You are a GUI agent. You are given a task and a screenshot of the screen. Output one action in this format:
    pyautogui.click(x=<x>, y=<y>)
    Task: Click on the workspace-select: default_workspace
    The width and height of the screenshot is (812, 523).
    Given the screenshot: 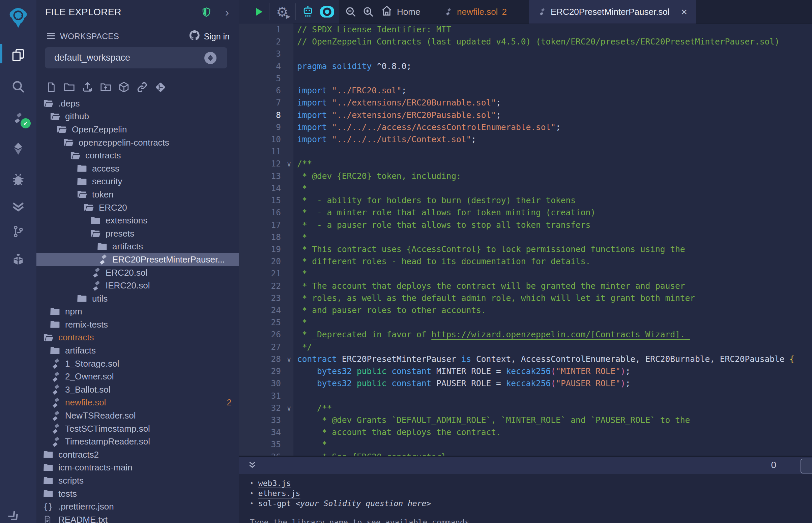 What is the action you would take?
    pyautogui.click(x=136, y=58)
    